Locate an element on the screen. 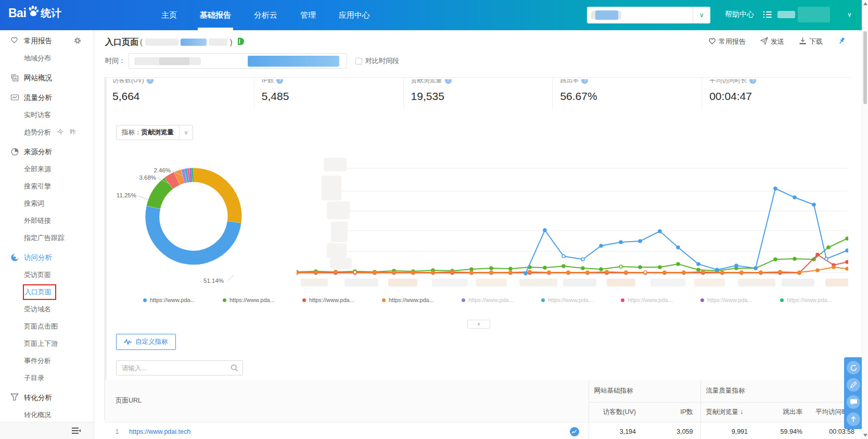 Image resolution: width=868 pixels, height=439 pixels. search-input is located at coordinates (180, 368).